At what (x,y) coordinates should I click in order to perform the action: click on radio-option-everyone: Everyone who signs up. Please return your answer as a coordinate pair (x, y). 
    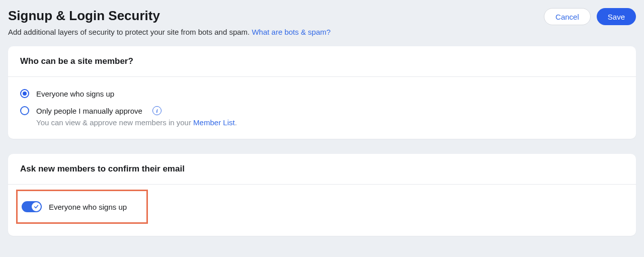
    Looking at the image, I should click on (322, 94).